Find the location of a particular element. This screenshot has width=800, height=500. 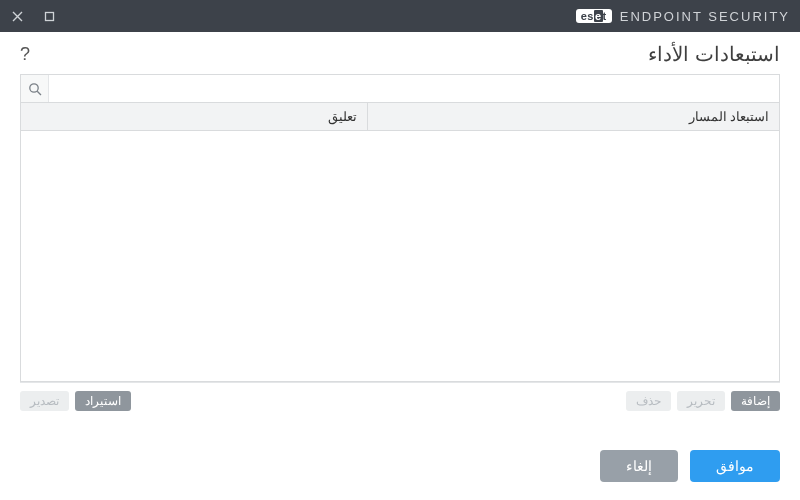

window-controls is located at coordinates (33, 16).